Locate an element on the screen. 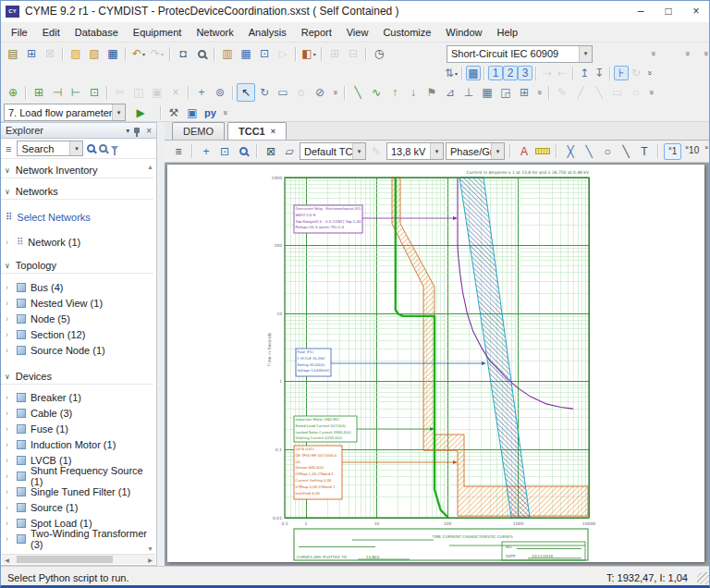 Image resolution: width=710 pixels, height=588 pixels. flow-forward-button: ⇢ is located at coordinates (547, 73).